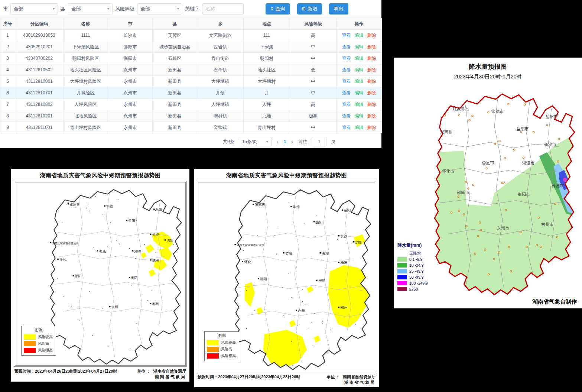 This screenshot has height=392, width=582. Describe the element at coordinates (134, 278) in the screenshot. I see `map-city-label: 衡阳` at that location.